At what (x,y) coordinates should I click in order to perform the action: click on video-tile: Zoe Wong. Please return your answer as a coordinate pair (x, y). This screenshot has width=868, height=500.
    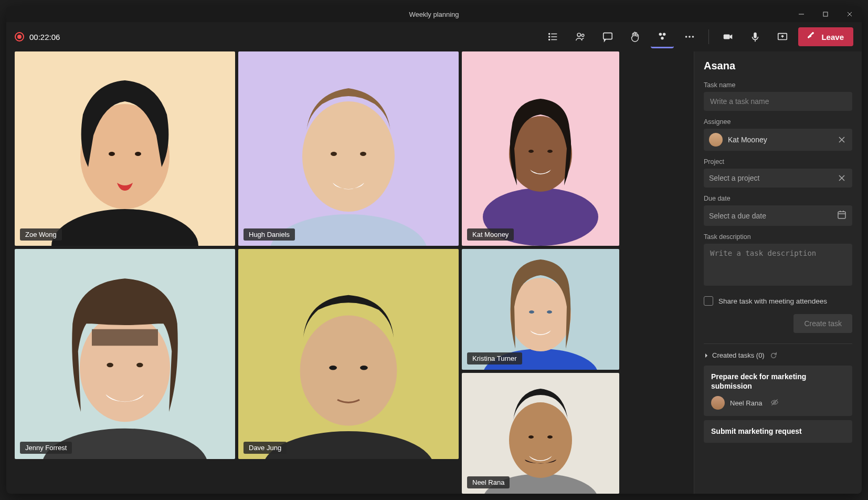
    Looking at the image, I should click on (125, 149).